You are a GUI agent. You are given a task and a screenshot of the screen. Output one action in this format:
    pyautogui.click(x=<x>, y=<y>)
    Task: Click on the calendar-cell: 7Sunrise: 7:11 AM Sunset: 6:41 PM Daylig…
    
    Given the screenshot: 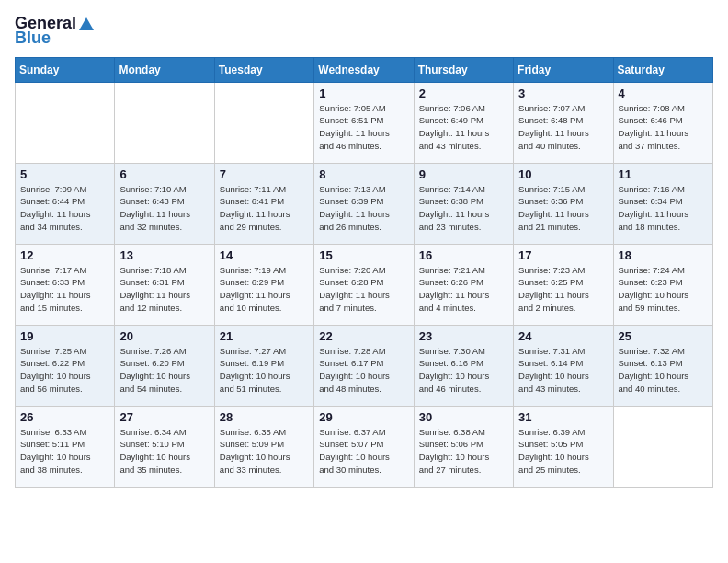 What is the action you would take?
    pyautogui.click(x=264, y=203)
    